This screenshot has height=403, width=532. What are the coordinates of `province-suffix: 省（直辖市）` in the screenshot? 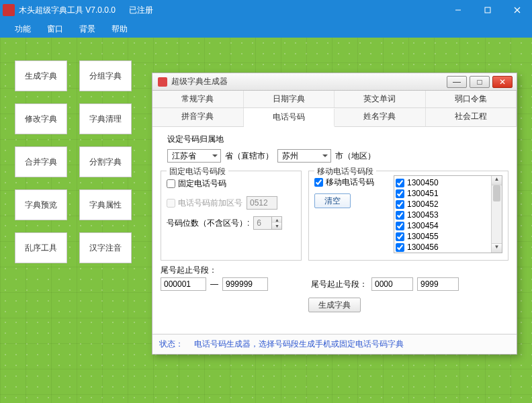 It's located at (249, 156).